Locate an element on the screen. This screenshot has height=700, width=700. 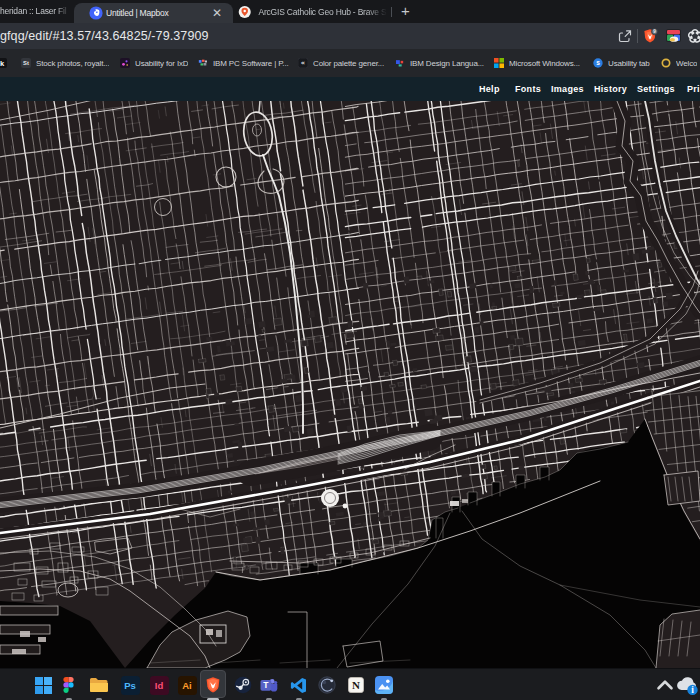
menu-history: History is located at coordinates (610, 89).